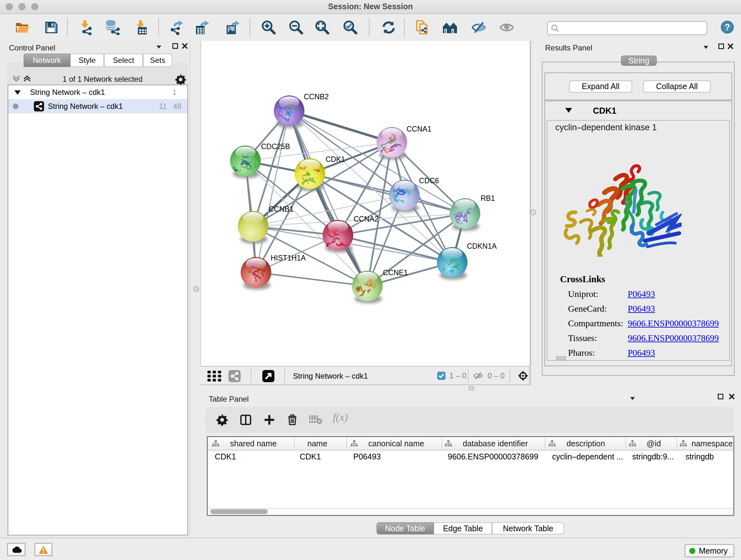 The image size is (741, 560). I want to click on svg-text: CCNB1, so click(281, 209).